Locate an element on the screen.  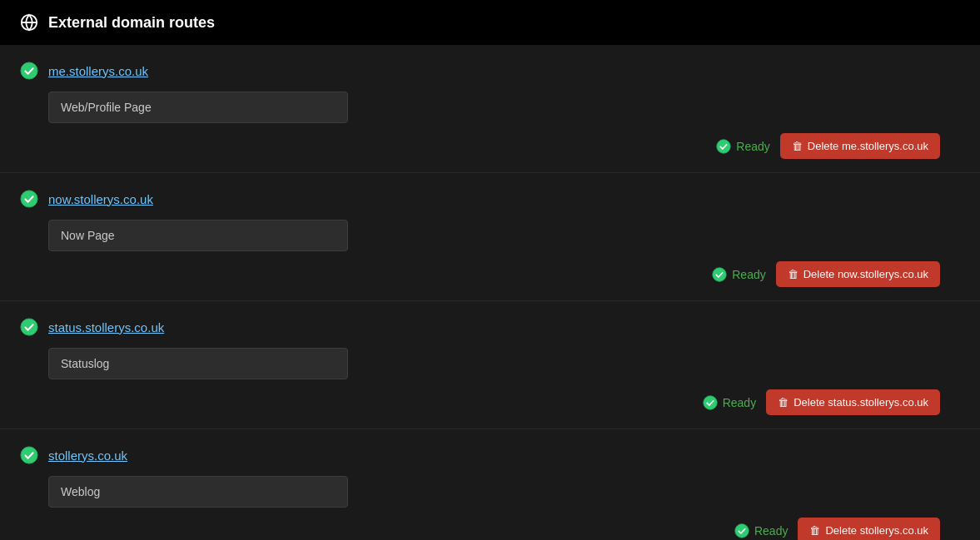
route-actions: Ready 🗑 Delete me.stollerys.co.uk is located at coordinates (490, 146).